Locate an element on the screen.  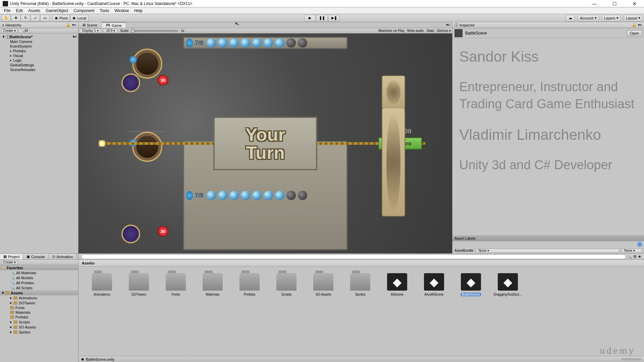
player-hero: 30 is located at coordinates (147, 186).